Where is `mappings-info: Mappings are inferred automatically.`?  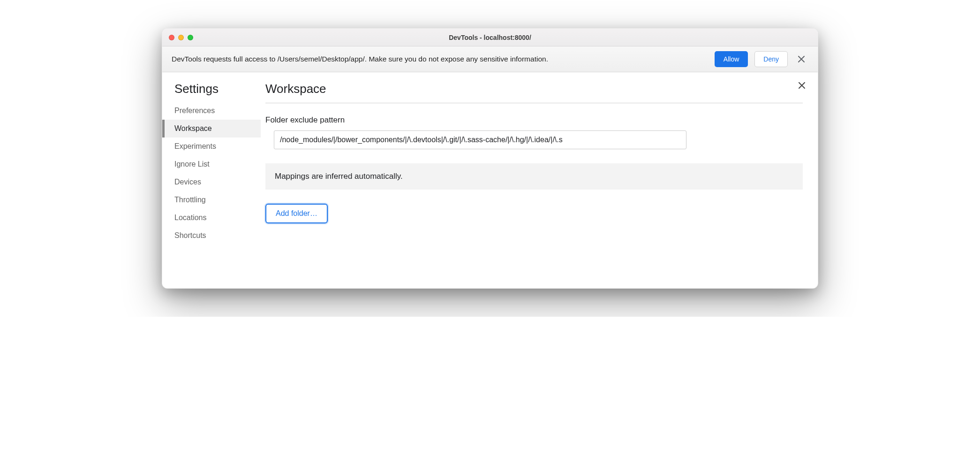
mappings-info: Mappings are inferred automatically. is located at coordinates (534, 176).